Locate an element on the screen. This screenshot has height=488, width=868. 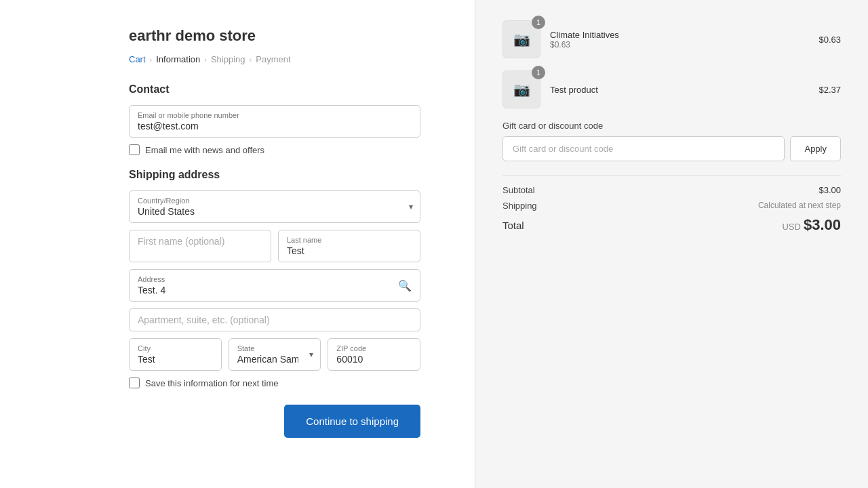
discount-label: Gift card or discount code is located at coordinates (671, 126).